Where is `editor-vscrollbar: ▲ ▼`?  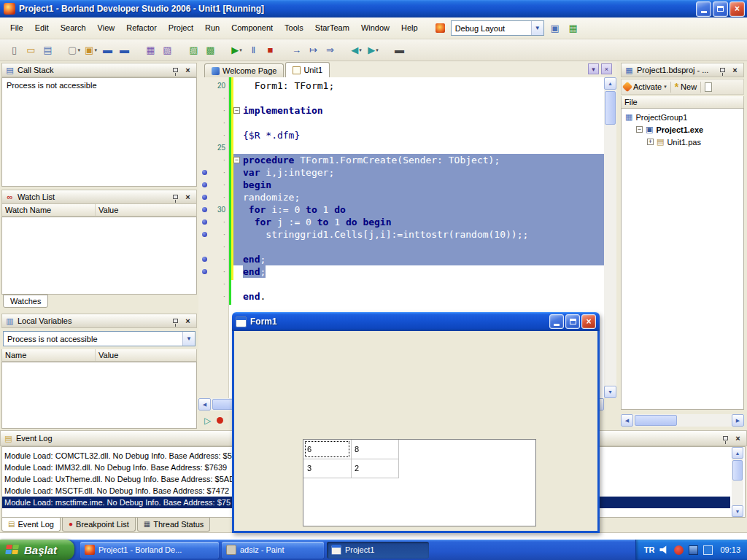
editor-vscrollbar: ▲ ▼ is located at coordinates (610, 238).